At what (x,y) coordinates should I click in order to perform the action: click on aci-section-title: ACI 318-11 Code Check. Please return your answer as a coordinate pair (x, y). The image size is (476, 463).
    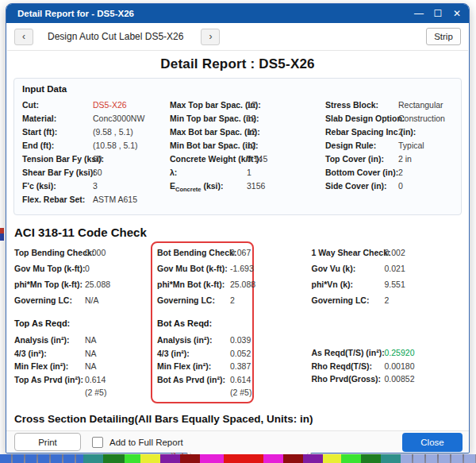
    Looking at the image, I should click on (238, 232).